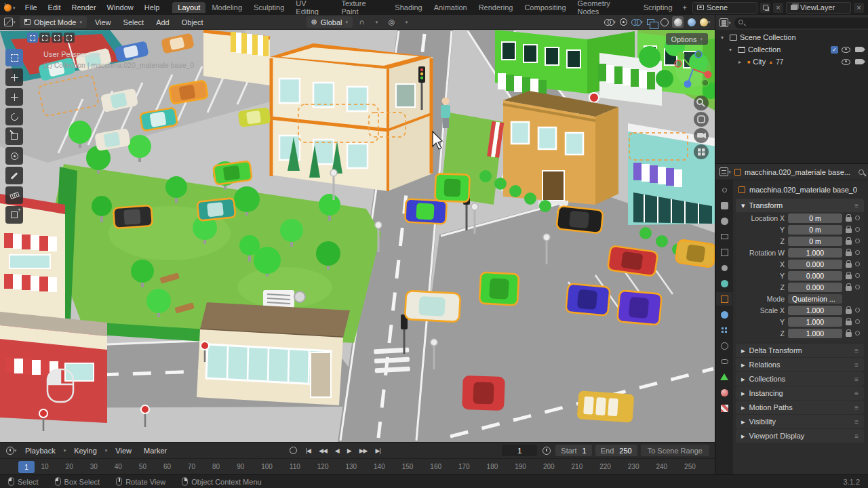 The image size is (868, 488). Describe the element at coordinates (69, 38) in the screenshot. I see `select-mode-invert-button` at that location.